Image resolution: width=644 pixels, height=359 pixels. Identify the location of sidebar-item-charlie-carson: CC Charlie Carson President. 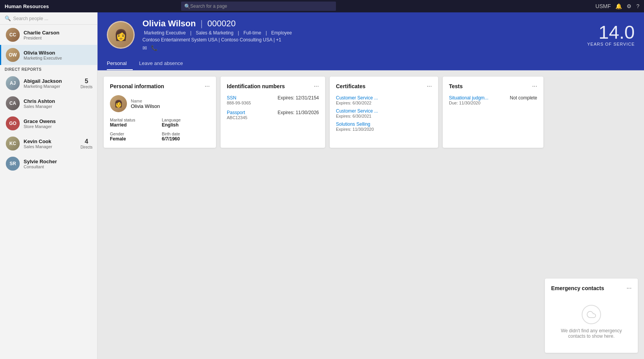
(49, 35).